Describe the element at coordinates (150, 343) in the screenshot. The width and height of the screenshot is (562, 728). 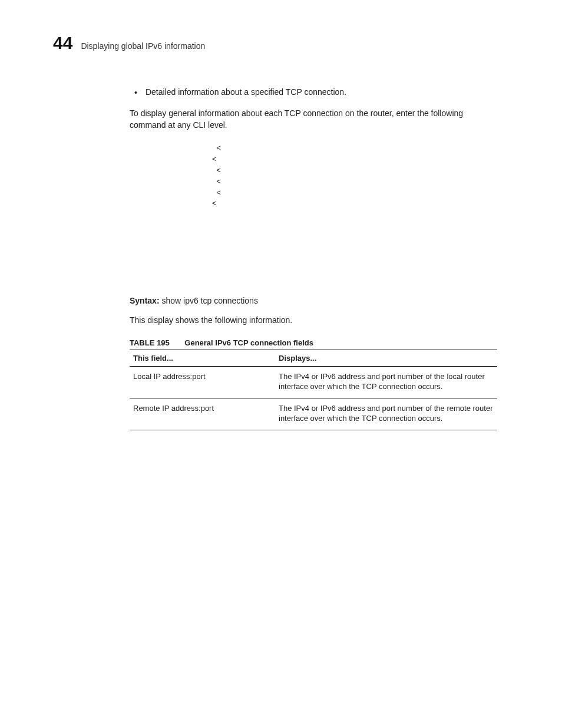
I see `table-number: TABLE 195` at that location.